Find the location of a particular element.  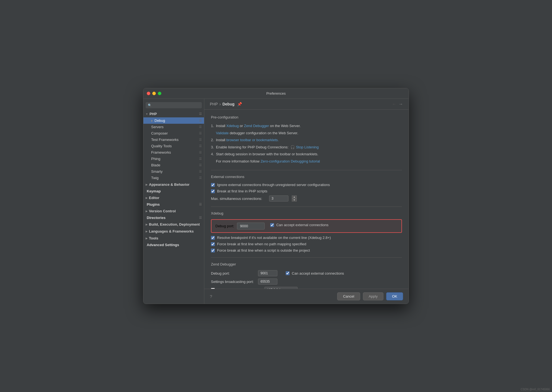

zend-auto-ip-input is located at coordinates (281, 288).